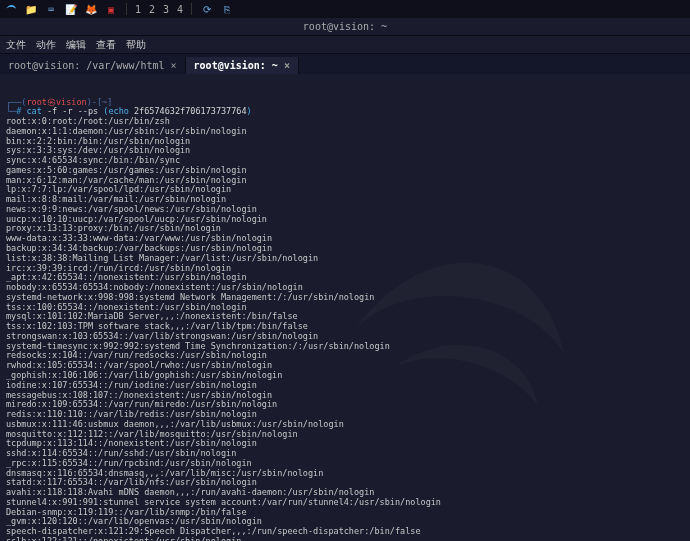 This screenshot has height=541, width=690. I want to click on tabbar: root@vision: /var/www/html × root@vision…, so click(345, 64).